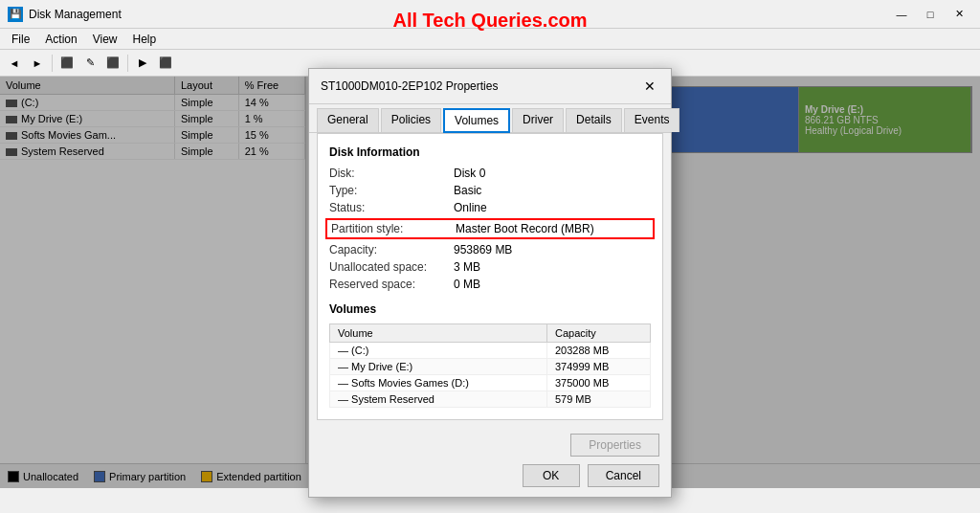  Describe the element at coordinates (105, 39) in the screenshot. I see `menu-view: View` at that location.